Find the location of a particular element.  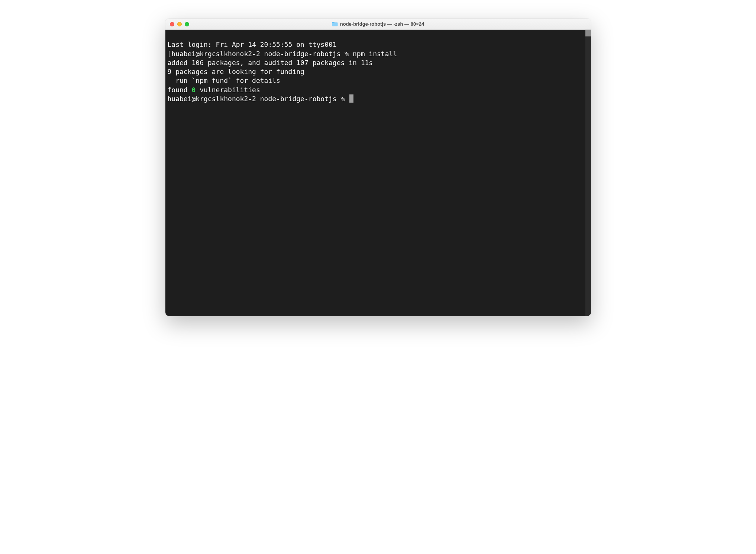

terminal-line-prompt1: [huabei@krgcslkhonok2-2 node-bridge-robo… is located at coordinates (378, 54).